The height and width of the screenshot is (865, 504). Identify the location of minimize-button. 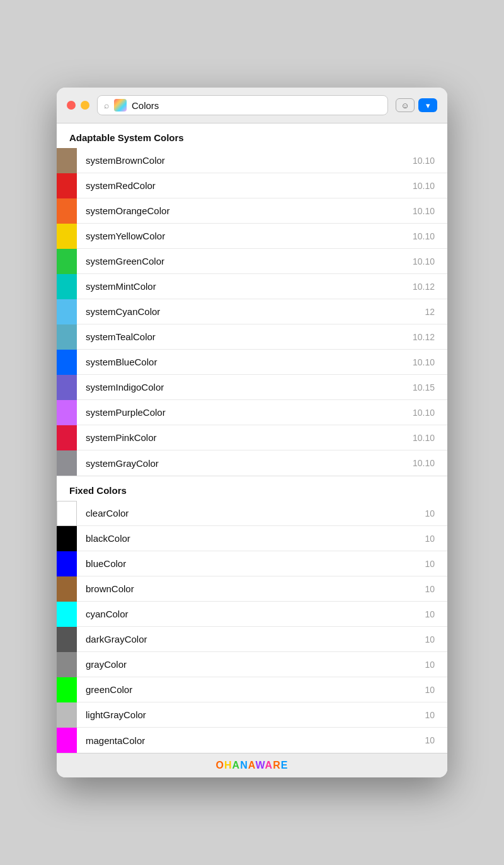
(85, 105).